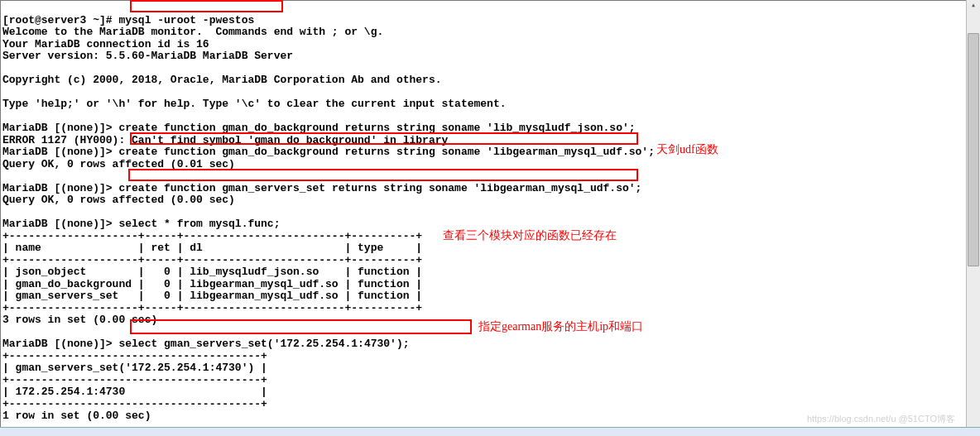  What do you see at coordinates (119, 200) in the screenshot?
I see `query-ok-2: Query OK, 0 rows affected (0.00 sec)` at bounding box center [119, 200].